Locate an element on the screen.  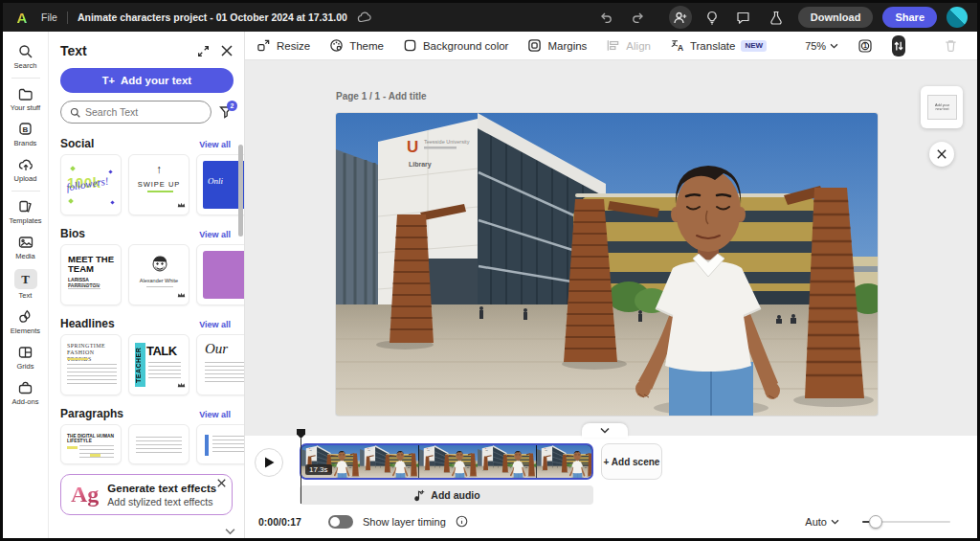
folder-icon is located at coordinates (25, 94).